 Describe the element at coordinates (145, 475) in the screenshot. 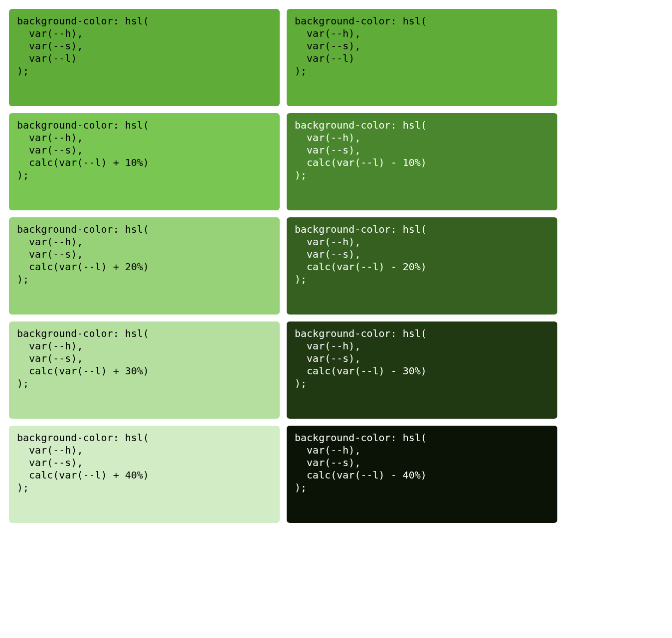

I see `swatch-lighten-40: background-color: hsl( var(--h), var(--s…` at that location.